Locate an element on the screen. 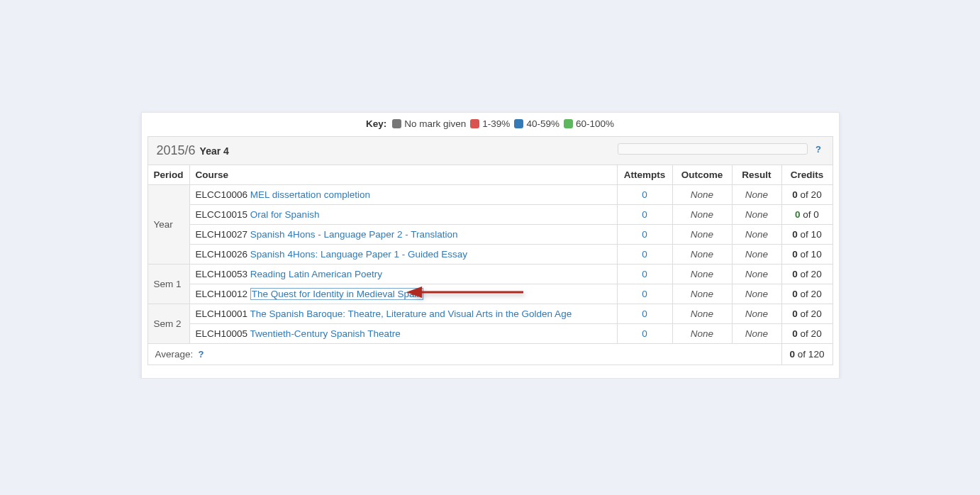 This screenshot has width=980, height=495. table-row: YearELCC10006 MEL dissertation completio… is located at coordinates (490, 195).